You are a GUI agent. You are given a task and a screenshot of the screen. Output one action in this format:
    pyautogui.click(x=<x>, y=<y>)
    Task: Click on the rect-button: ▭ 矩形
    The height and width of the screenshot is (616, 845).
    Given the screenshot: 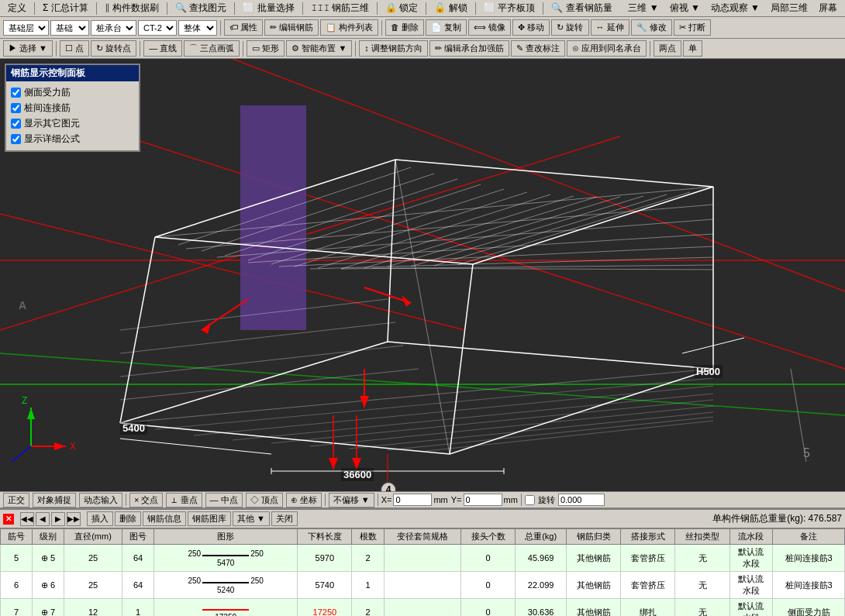 What is the action you would take?
    pyautogui.click(x=265, y=48)
    